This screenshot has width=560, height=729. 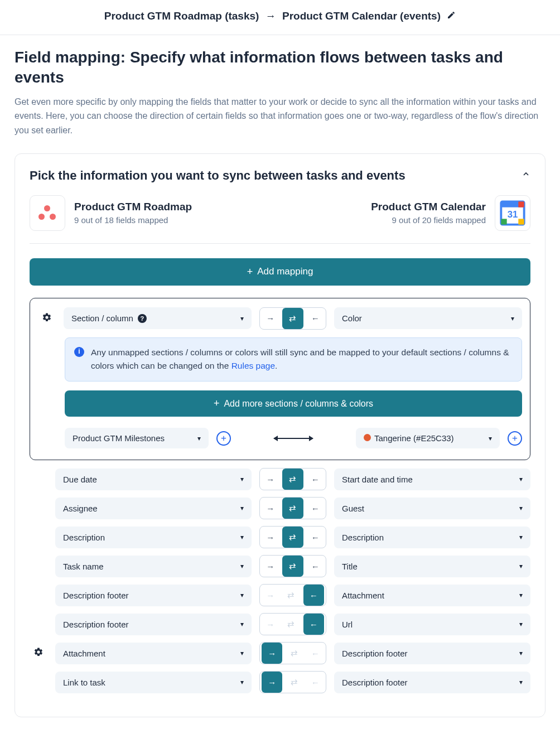 What do you see at coordinates (432, 596) in the screenshot?
I see `right-field-select: Attachment▾` at bounding box center [432, 596].